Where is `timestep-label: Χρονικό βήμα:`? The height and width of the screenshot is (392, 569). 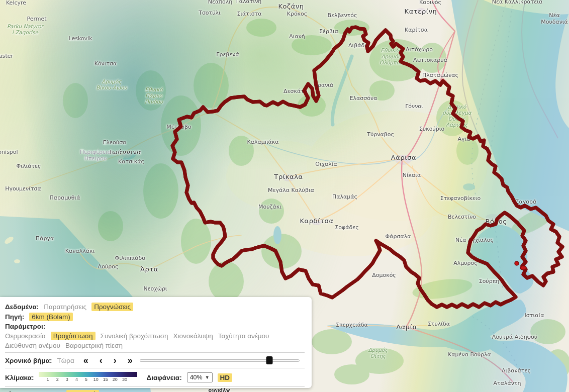
timestep-label: Χρονικό βήμα: is located at coordinates (28, 361).